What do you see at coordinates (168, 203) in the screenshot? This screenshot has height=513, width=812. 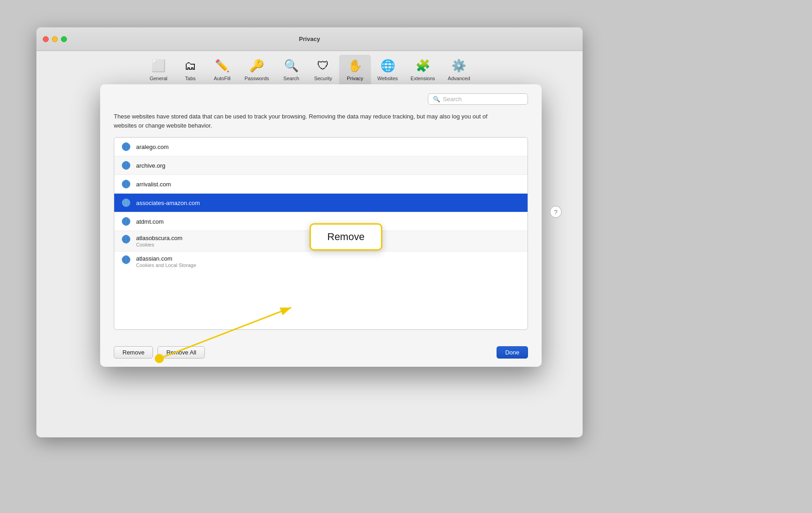 I see `domain-item-associates-amazon: associates-amazon.com` at bounding box center [168, 203].